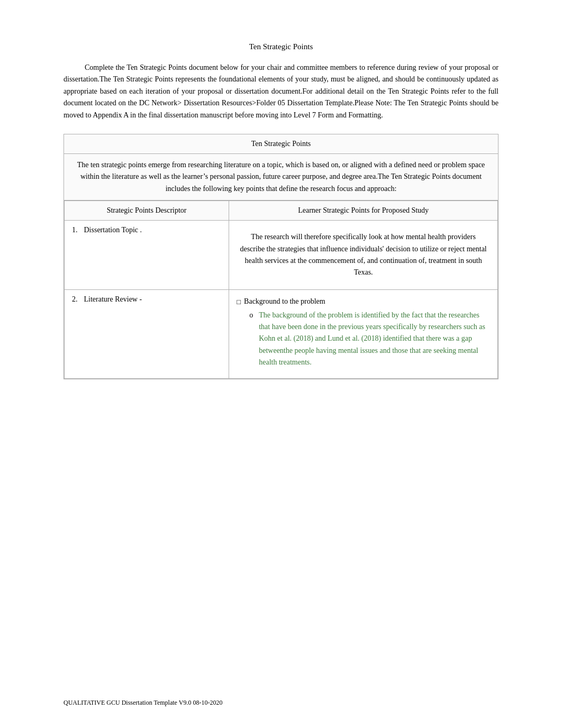 The width and height of the screenshot is (562, 728). I want to click on page-title: Ten Strategic Points, so click(281, 47).